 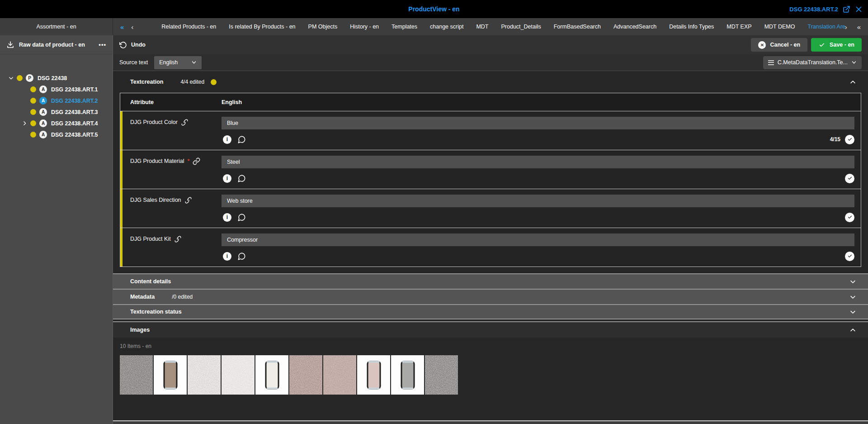 I want to click on tab-templates: Templates, so click(x=404, y=27).